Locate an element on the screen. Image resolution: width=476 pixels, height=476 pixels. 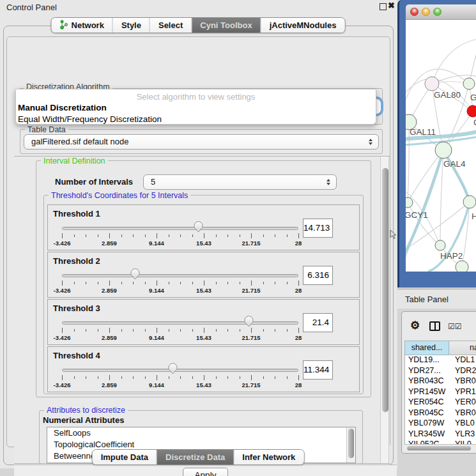
table-row: YER054CYER0 is located at coordinates (441, 403).